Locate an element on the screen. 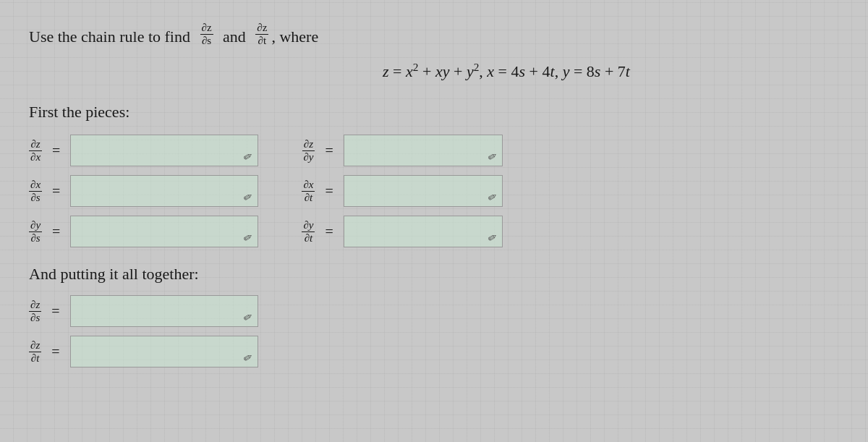 This screenshot has width=868, height=442. input-dz-dy: ✏ is located at coordinates (423, 150).